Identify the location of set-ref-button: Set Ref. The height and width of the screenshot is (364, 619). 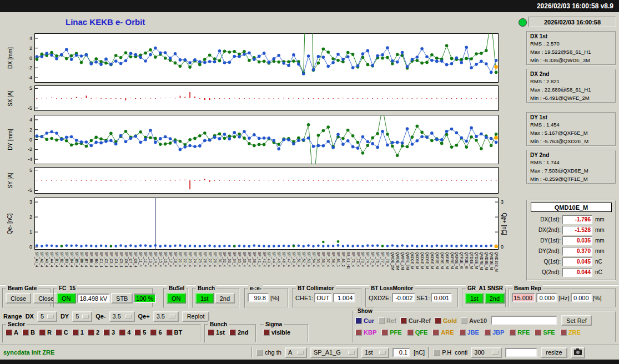
(576, 321).